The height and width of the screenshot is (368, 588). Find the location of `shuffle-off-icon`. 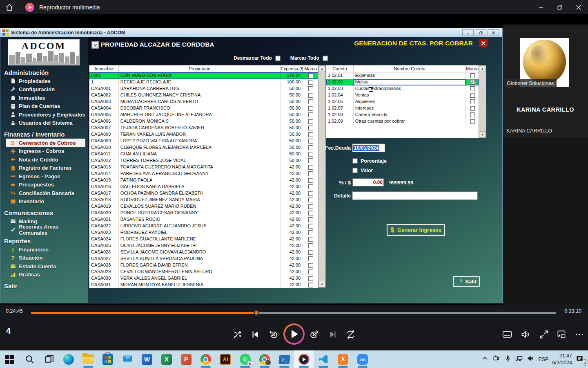

shuffle-off-icon is located at coordinates (237, 334).